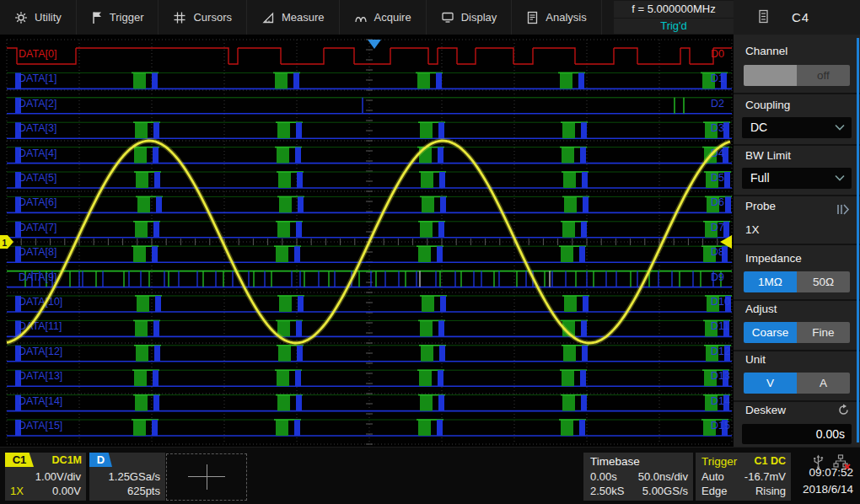 This screenshot has width=860, height=504. I want to click on menu-item-label: Measure, so click(304, 17).